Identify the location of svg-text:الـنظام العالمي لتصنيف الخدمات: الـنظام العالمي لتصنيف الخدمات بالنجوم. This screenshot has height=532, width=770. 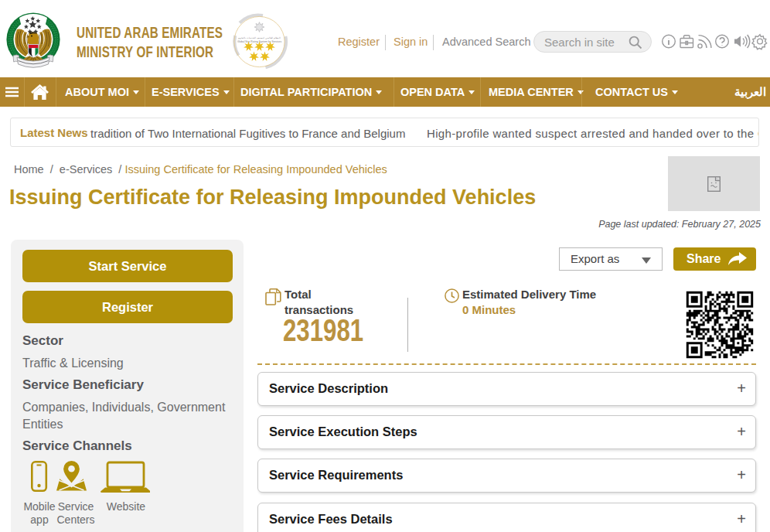
(260, 38).